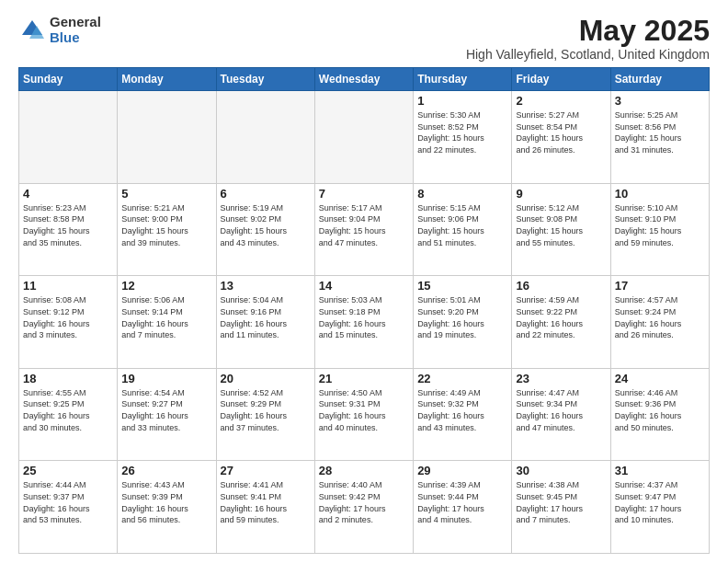 This screenshot has height=563, width=728. I want to click on day-number: 24, so click(660, 379).